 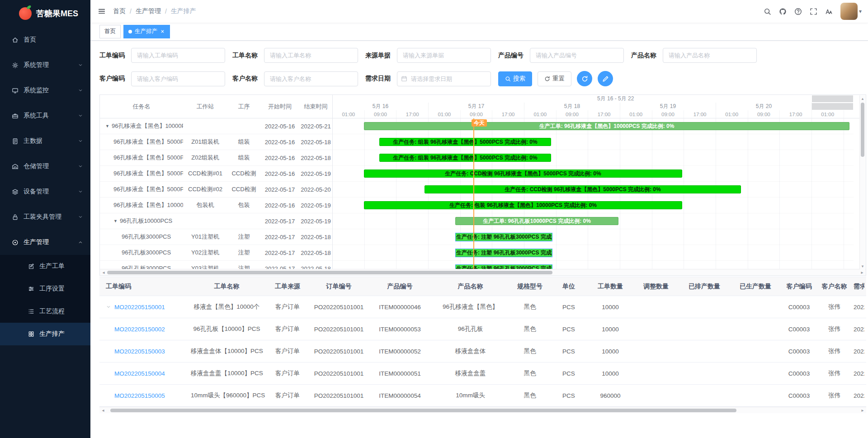 What do you see at coordinates (45, 192) in the screenshot?
I see `sidebar-item-equipment-management: 设备管理` at bounding box center [45, 192].